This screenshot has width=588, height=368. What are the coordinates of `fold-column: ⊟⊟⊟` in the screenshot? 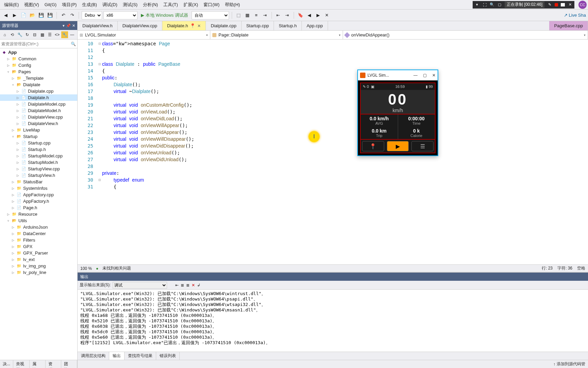 It's located at (100, 152).